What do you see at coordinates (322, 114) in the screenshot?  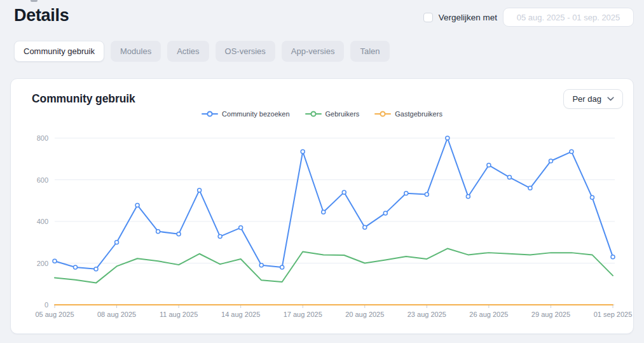 I see `chart-legend: Community bezoeken Gebruikers Gastgebrui…` at bounding box center [322, 114].